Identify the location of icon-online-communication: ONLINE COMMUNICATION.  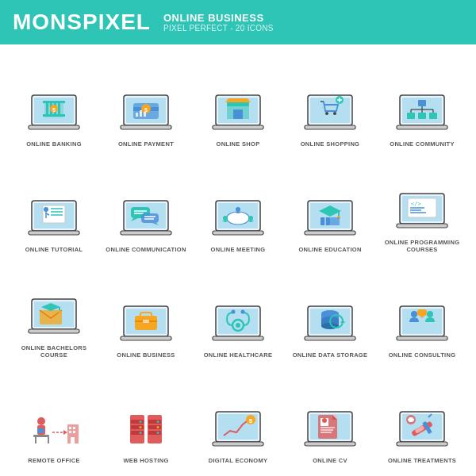
(146, 208).